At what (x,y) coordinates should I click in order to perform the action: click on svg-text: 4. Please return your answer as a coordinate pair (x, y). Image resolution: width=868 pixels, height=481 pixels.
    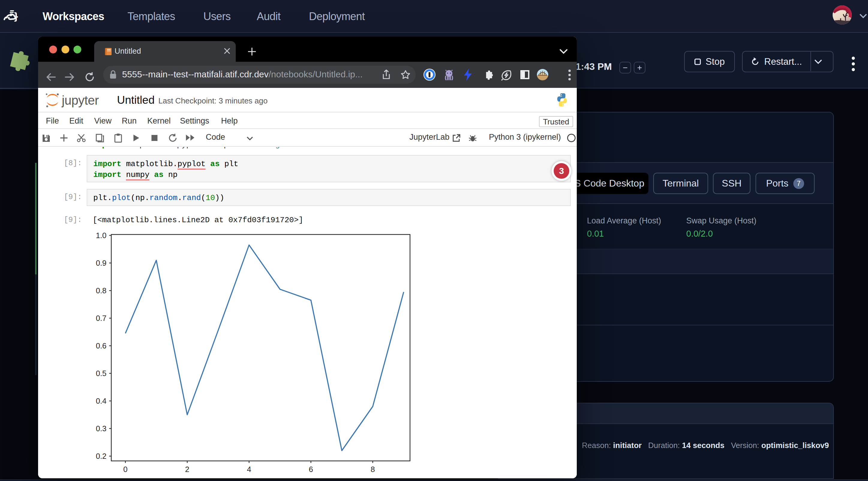
    Looking at the image, I should click on (249, 470).